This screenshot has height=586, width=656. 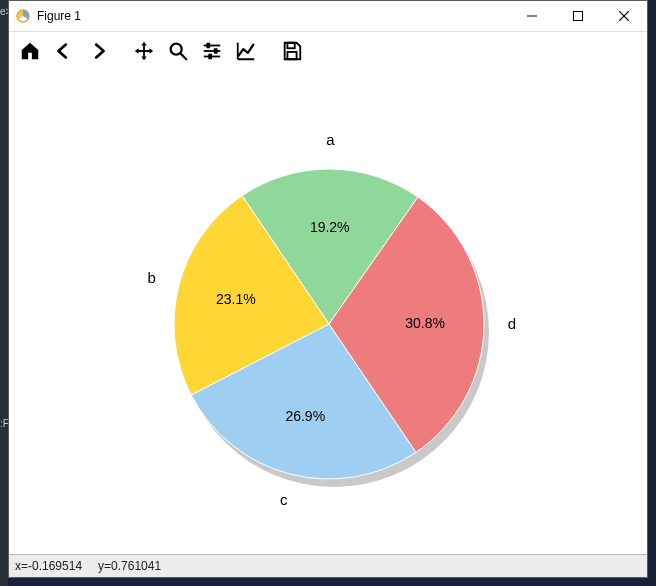 I want to click on home-button, so click(x=30, y=51).